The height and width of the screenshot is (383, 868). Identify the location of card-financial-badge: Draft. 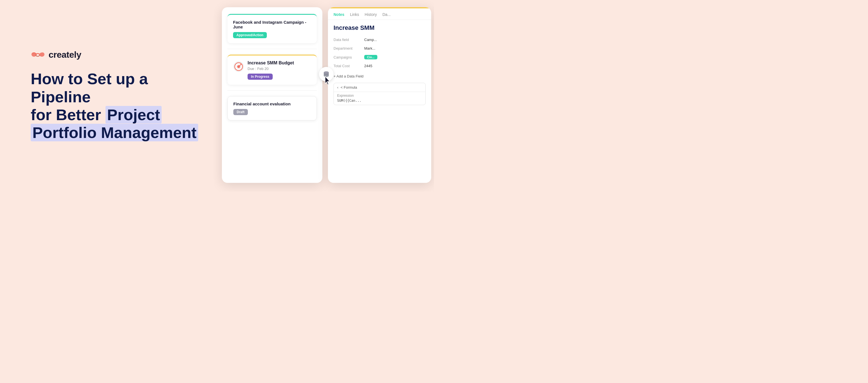
(241, 112).